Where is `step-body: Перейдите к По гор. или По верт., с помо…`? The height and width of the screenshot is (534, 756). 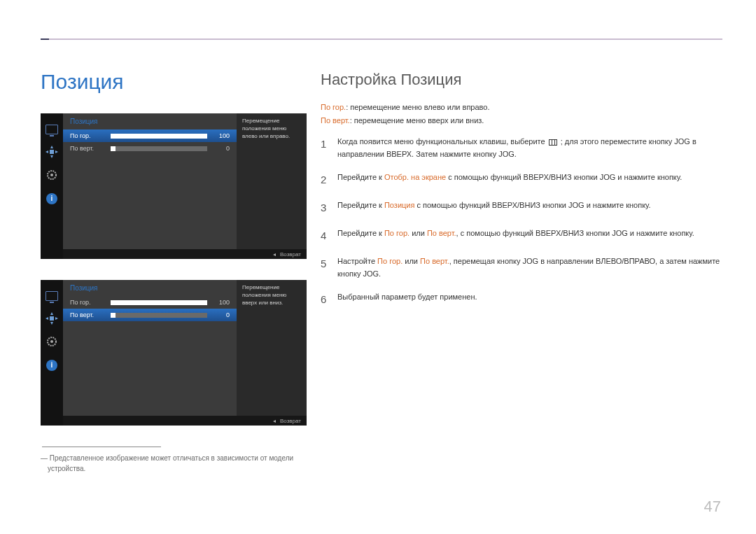
step-body: Перейдите к По гор. или По верт., с помо… is located at coordinates (529, 236).